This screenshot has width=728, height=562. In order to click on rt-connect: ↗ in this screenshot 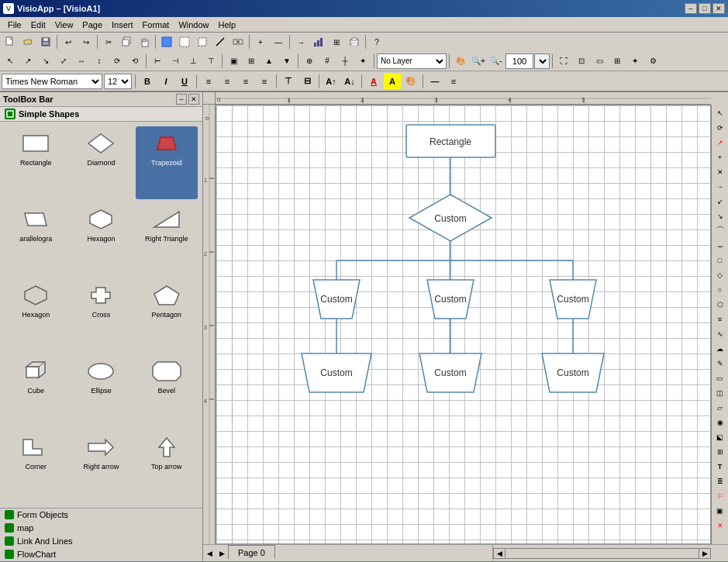, I will do `click(720, 143)`.